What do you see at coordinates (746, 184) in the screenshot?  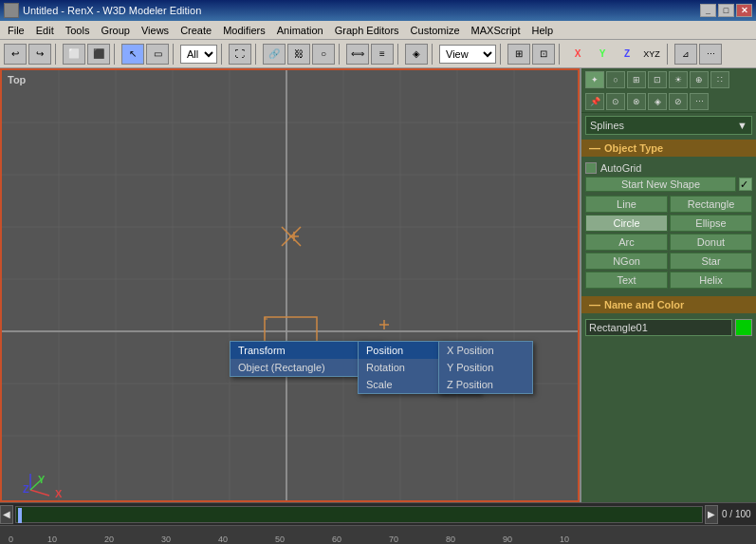 I see `start-new-shape-checkbox: ✓` at bounding box center [746, 184].